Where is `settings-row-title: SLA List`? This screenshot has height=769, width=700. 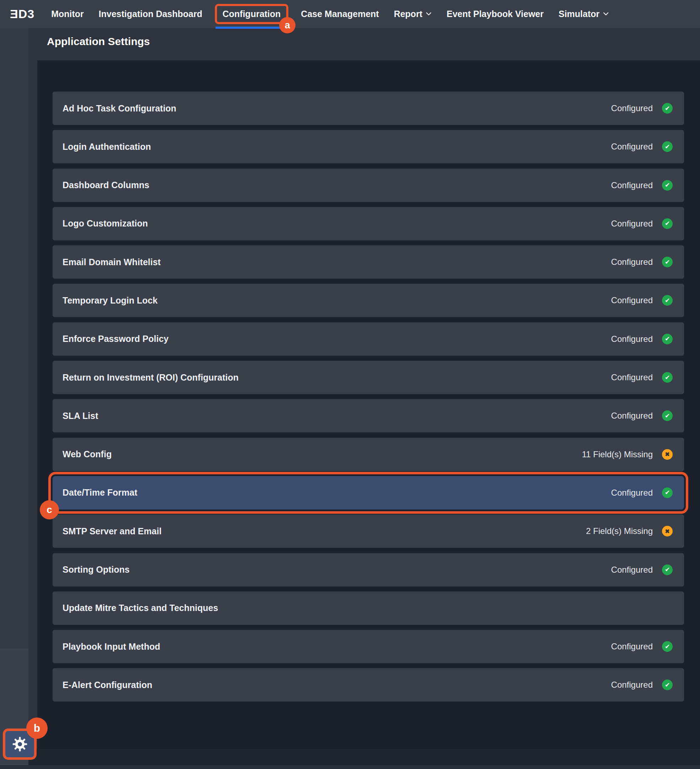
settings-row-title: SLA List is located at coordinates (337, 416).